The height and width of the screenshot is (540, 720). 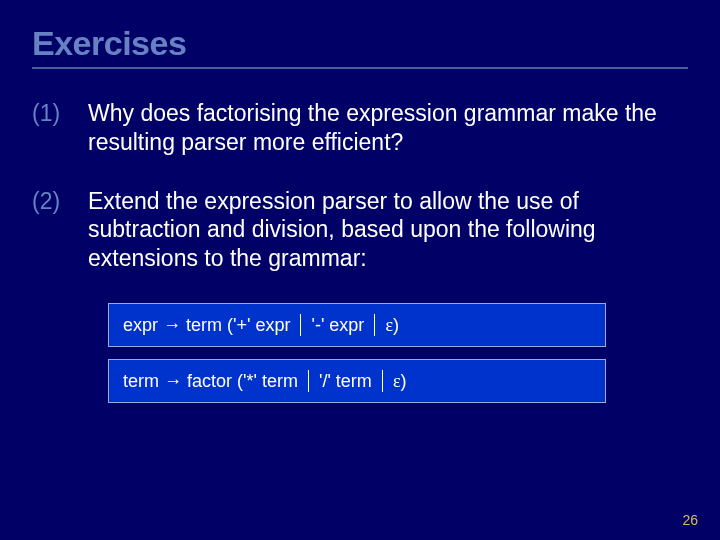 I want to click on slide-title: Exercises, so click(x=360, y=44).